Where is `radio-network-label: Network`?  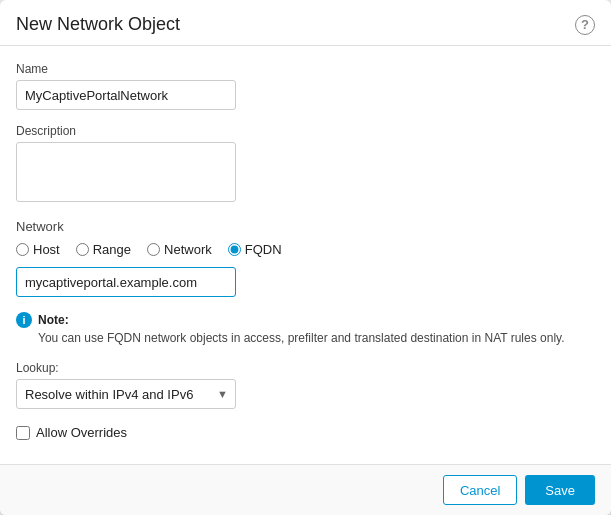
radio-network-label: Network is located at coordinates (188, 250).